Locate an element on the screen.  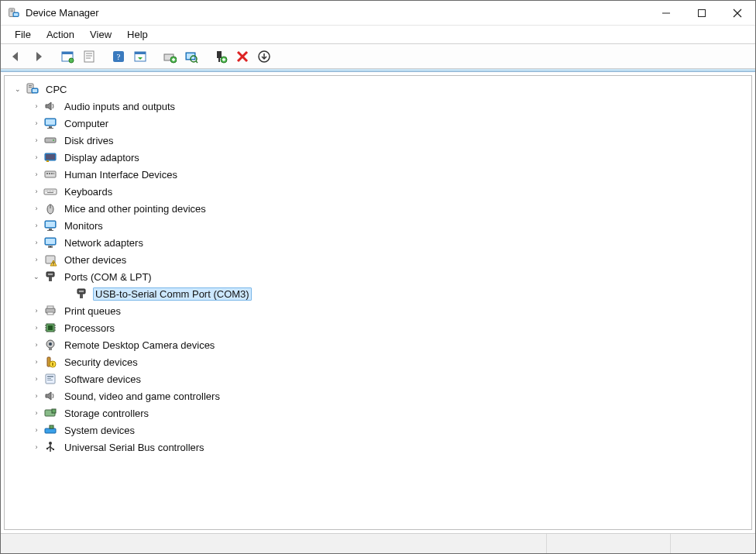
menu-view: View is located at coordinates (101, 34).